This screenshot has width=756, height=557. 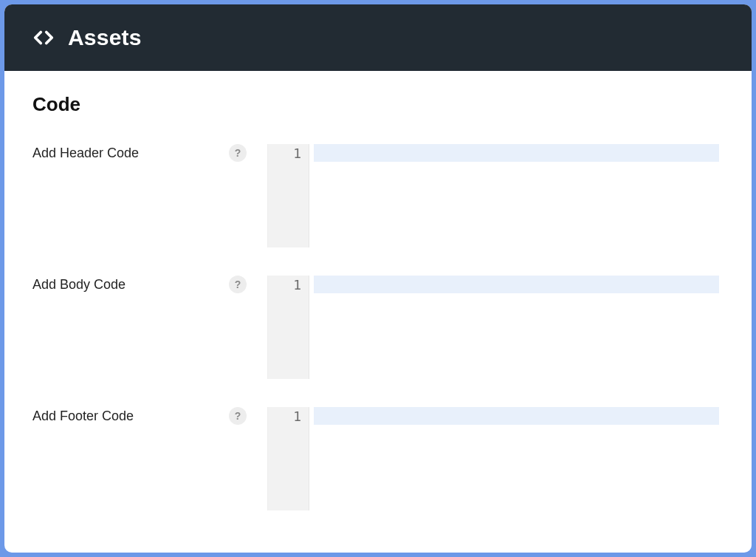 I want to click on panel-title: Assets, so click(x=105, y=38).